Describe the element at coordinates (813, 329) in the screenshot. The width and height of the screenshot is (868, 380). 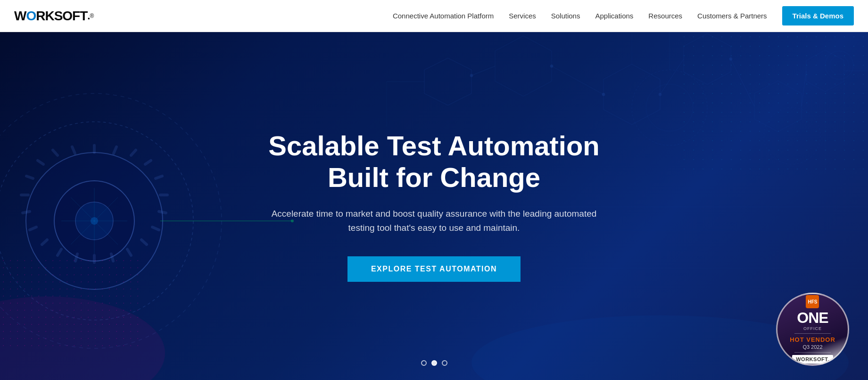
I see `badge-inner: HFS ONE office HOT VENDOR Q3 2022 WORKSO…` at that location.